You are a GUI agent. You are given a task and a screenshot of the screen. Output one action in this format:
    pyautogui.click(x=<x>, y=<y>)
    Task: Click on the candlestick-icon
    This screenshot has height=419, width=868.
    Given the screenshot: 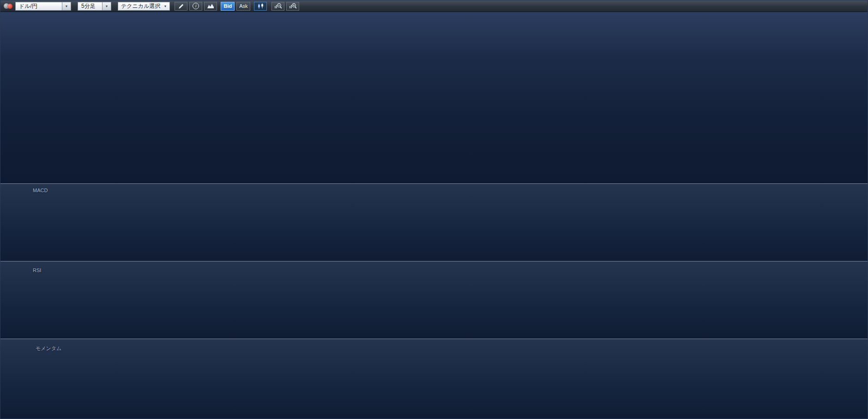 What is the action you would take?
    pyautogui.click(x=260, y=6)
    